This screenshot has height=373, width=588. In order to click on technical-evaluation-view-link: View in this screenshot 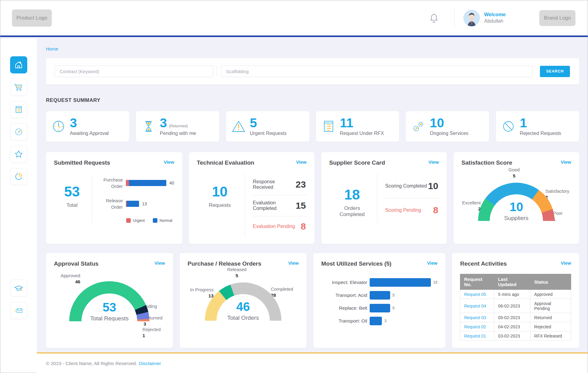, I will do `click(301, 162)`.